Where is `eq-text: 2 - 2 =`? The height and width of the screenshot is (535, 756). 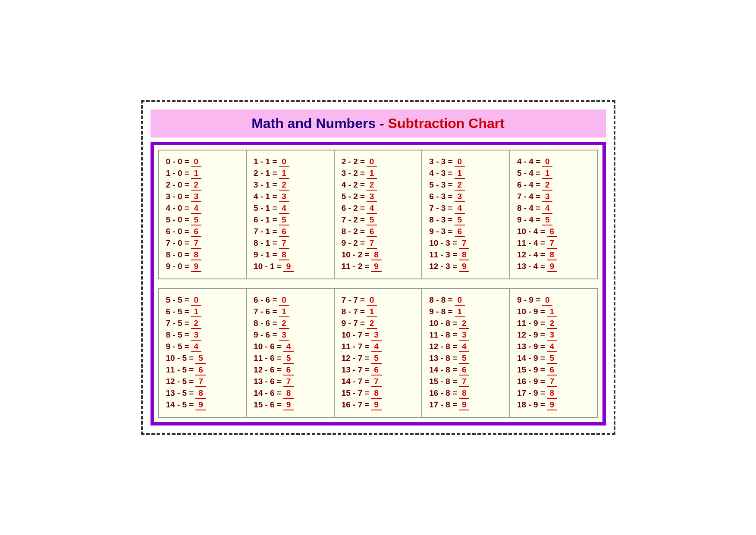
eq-text: 2 - 2 = is located at coordinates (353, 162).